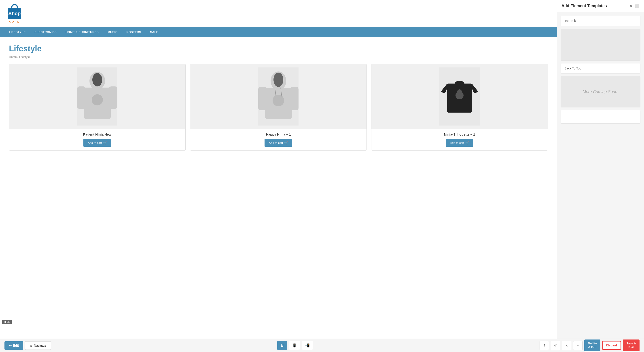  I want to click on close-button: ✕, so click(631, 6).